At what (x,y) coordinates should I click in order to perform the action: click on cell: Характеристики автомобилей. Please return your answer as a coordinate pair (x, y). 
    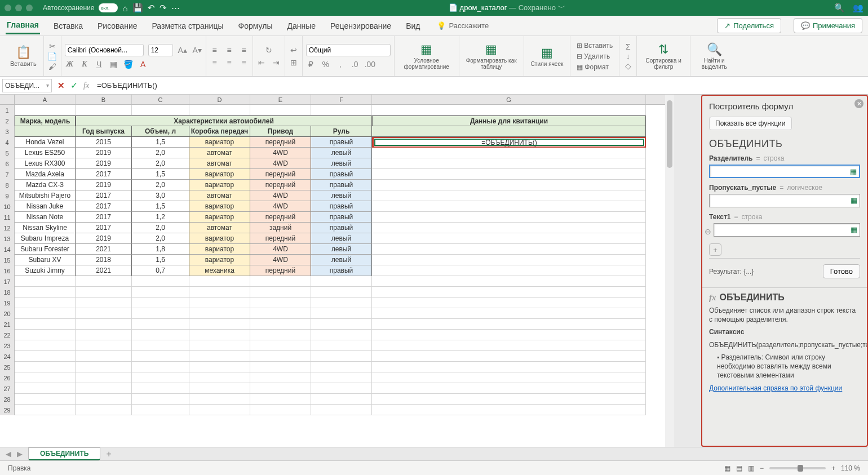
    Looking at the image, I should click on (224, 121).